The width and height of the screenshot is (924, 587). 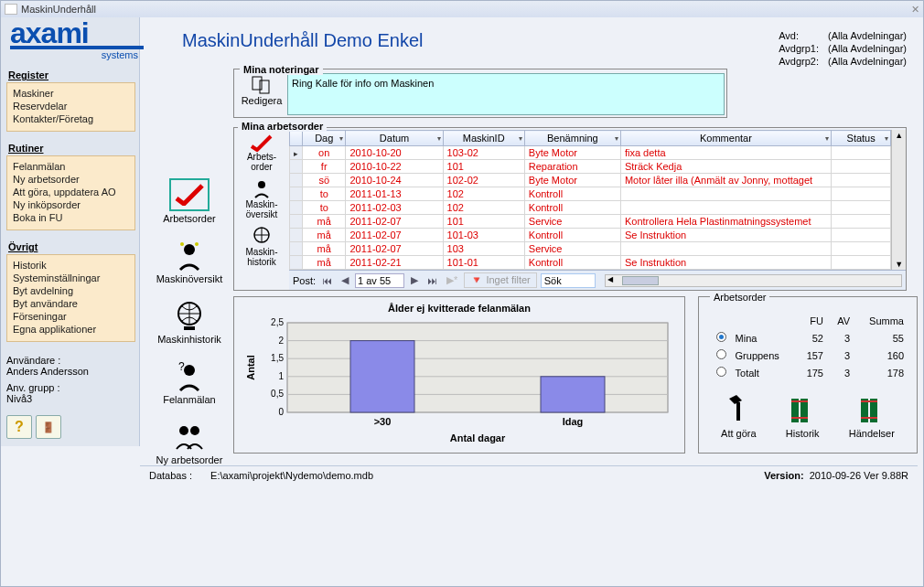 I want to click on table-row: to2011-01-13102Kontroll, so click(x=591, y=194).